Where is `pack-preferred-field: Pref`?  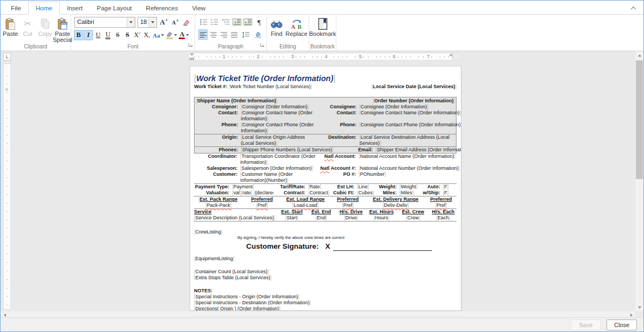 pack-preferred-field: Pref is located at coordinates (262, 205).